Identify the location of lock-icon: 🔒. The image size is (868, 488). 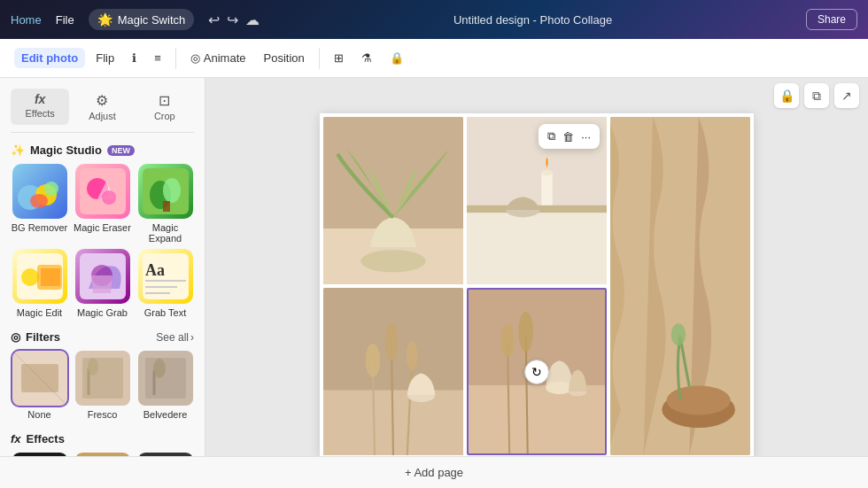
(787, 96).